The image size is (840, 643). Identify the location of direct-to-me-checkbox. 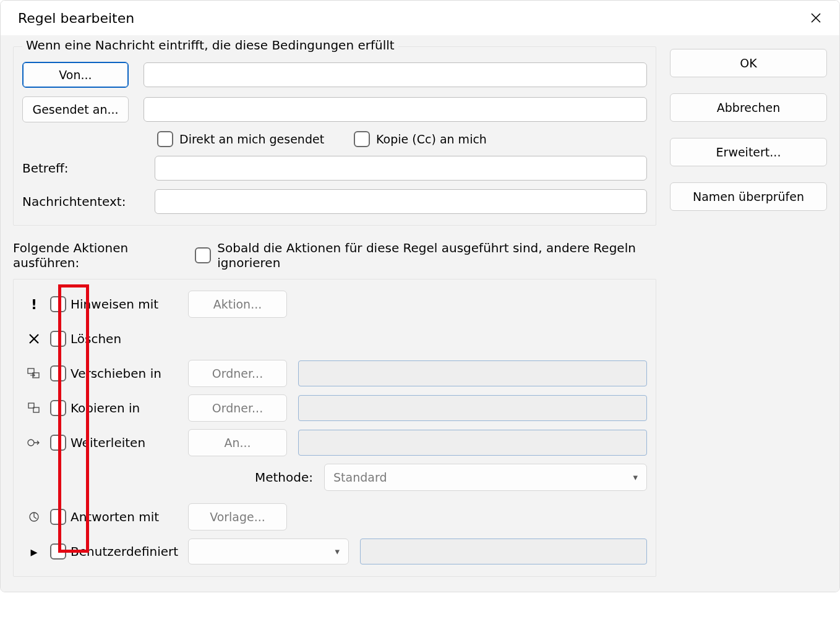
(165, 139).